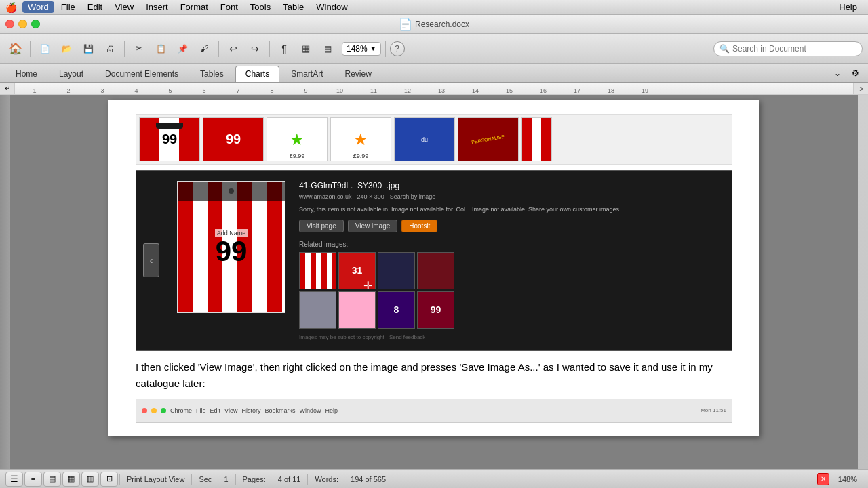  Describe the element at coordinates (212, 74) in the screenshot. I see `tab-tables: Tables` at that location.